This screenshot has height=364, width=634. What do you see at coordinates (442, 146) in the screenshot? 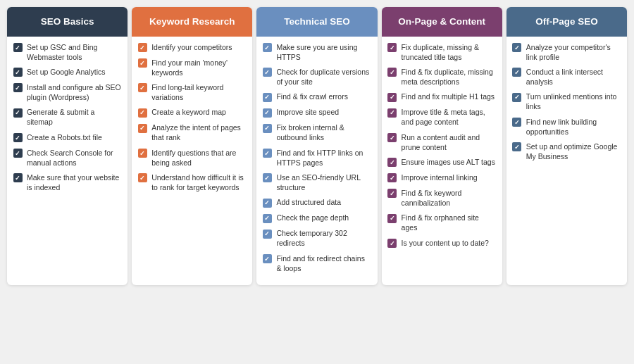
I see `column-onpage-content: On-Page & Content✓Fix duplicate, missing…` at bounding box center [442, 146].